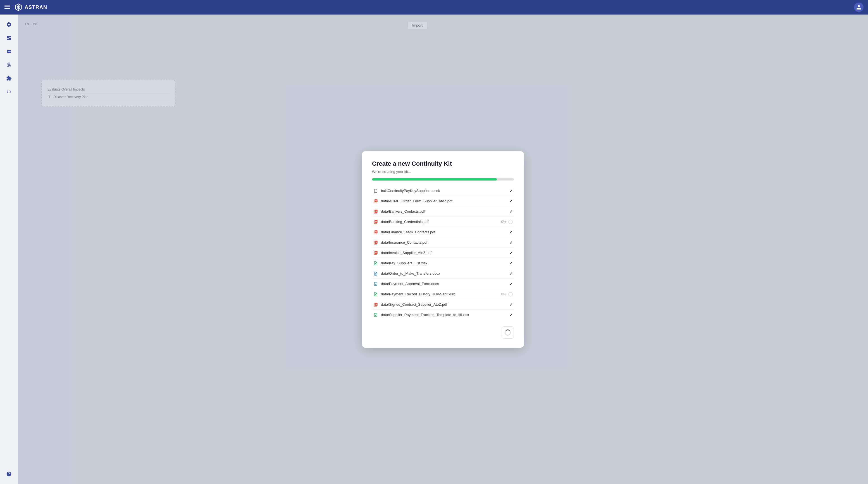  What do you see at coordinates (403, 191) in the screenshot?
I see `file-item-0: buisContinuityPayKeySuppliers.asck✓` at bounding box center [403, 191].